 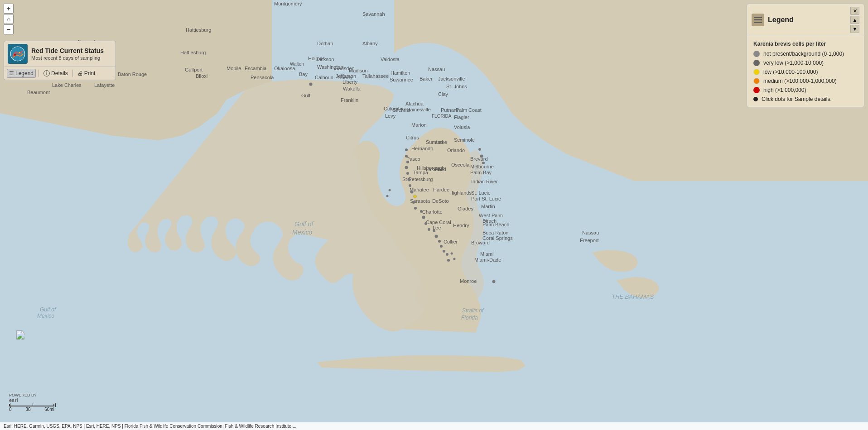 I want to click on scale-label-0: 0, so click(x=10, y=409).